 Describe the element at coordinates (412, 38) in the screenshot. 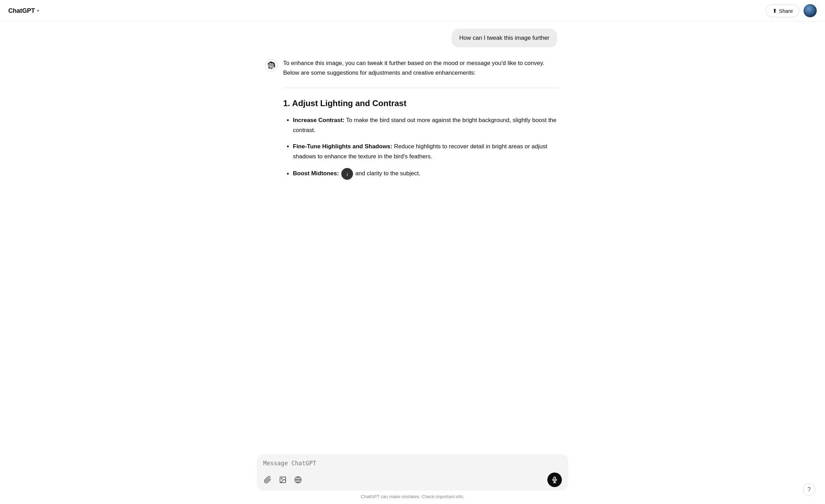

I see `user-message-container: How can I tweak this image further` at that location.